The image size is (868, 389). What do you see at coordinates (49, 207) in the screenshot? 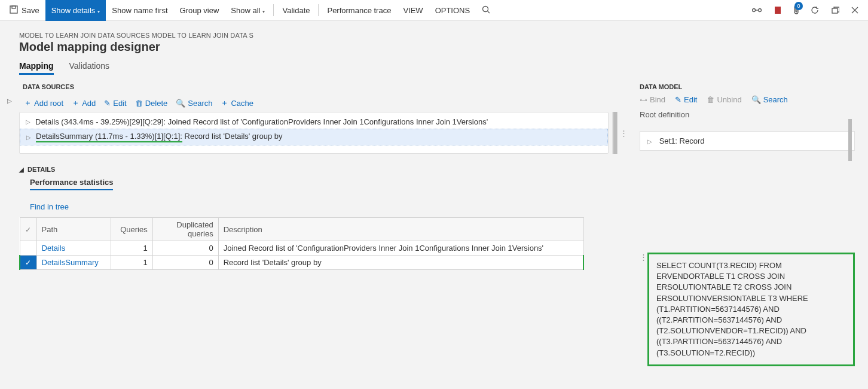
I see `find-in-tree-link: Find in tree` at bounding box center [49, 207].